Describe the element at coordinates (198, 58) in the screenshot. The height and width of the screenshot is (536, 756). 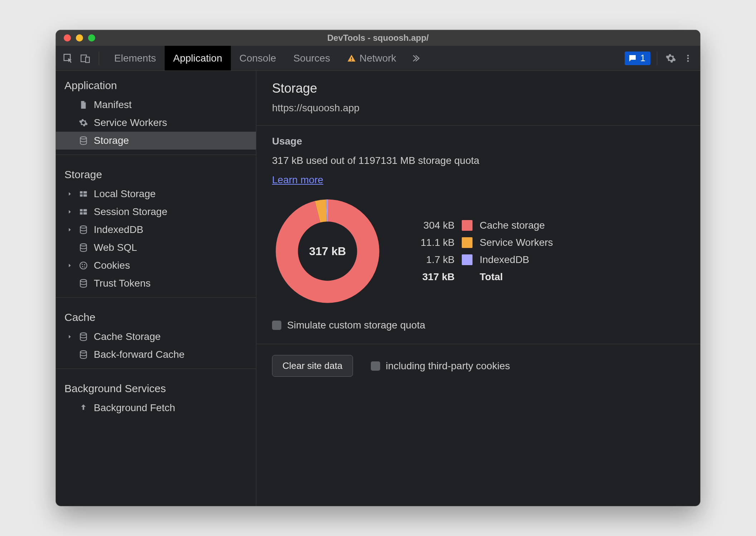
I see `tab-label: Application` at that location.